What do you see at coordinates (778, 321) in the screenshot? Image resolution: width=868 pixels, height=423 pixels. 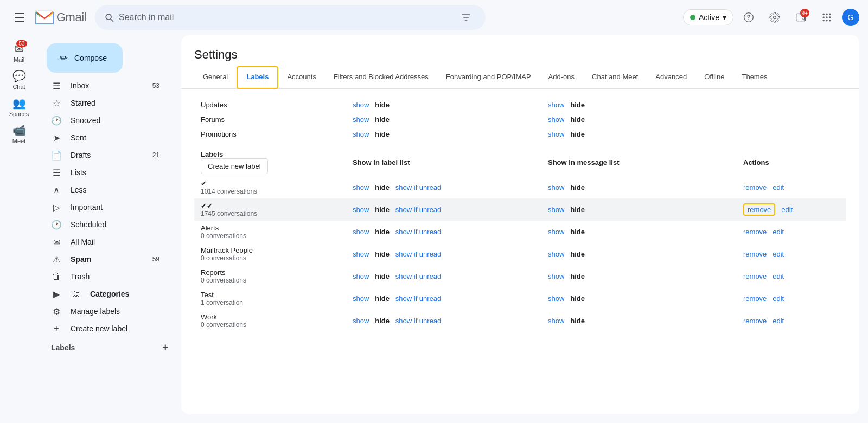 I see `work-edit-link: edit` at bounding box center [778, 321].